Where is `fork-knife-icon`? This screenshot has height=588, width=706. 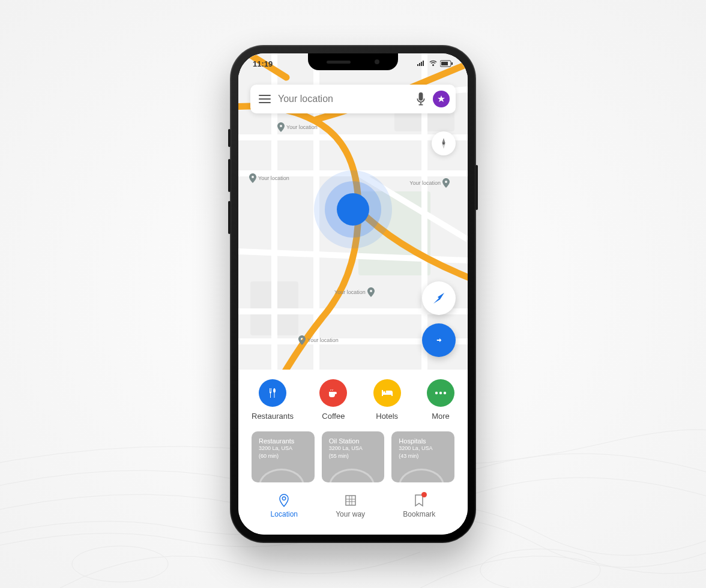
fork-knife-icon is located at coordinates (273, 393).